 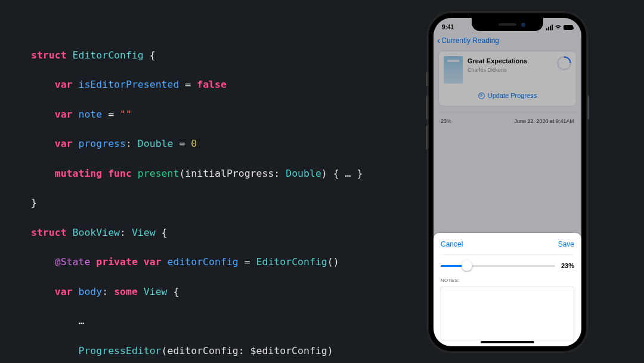 What do you see at coordinates (197, 85) in the screenshot?
I see `code-line: var isEditorPresented = false` at bounding box center [197, 85].